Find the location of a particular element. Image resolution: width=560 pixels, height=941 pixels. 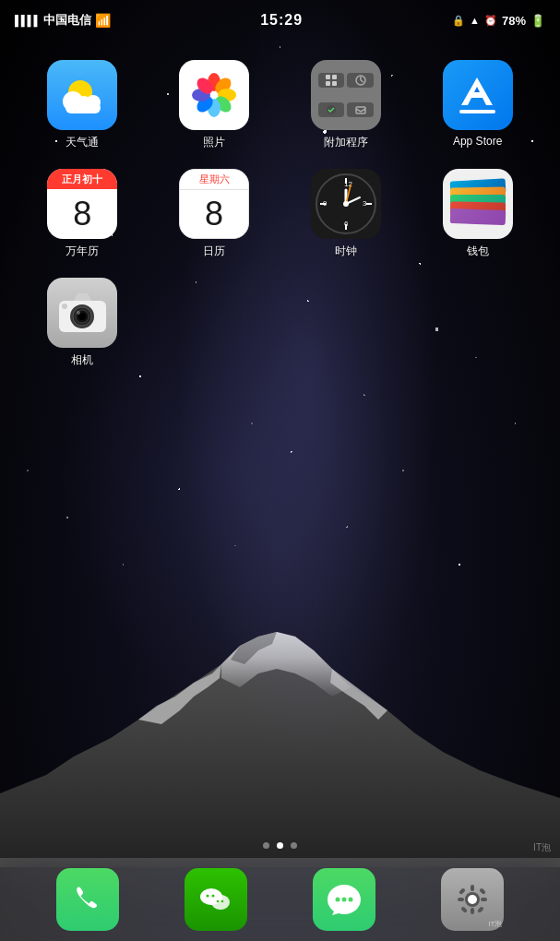

weather-label: 天气通 is located at coordinates (82, 142).